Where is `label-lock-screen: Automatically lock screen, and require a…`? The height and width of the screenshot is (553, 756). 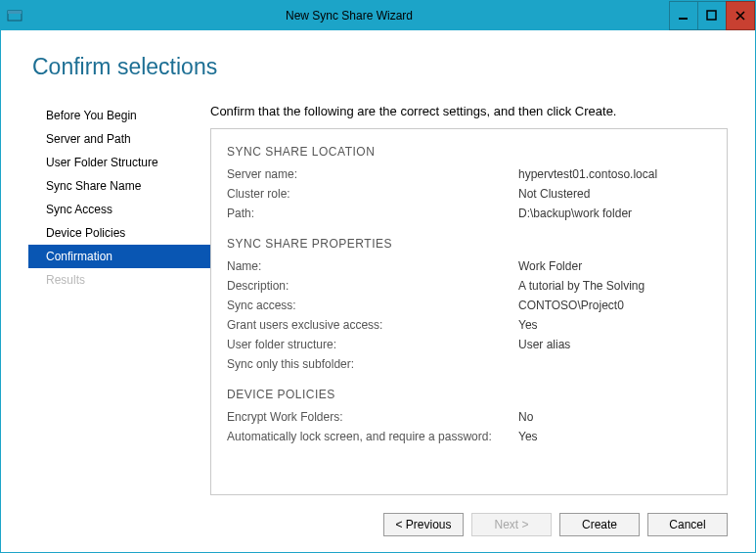
label-lock-screen: Automatically lock screen, and require a… is located at coordinates (373, 437).